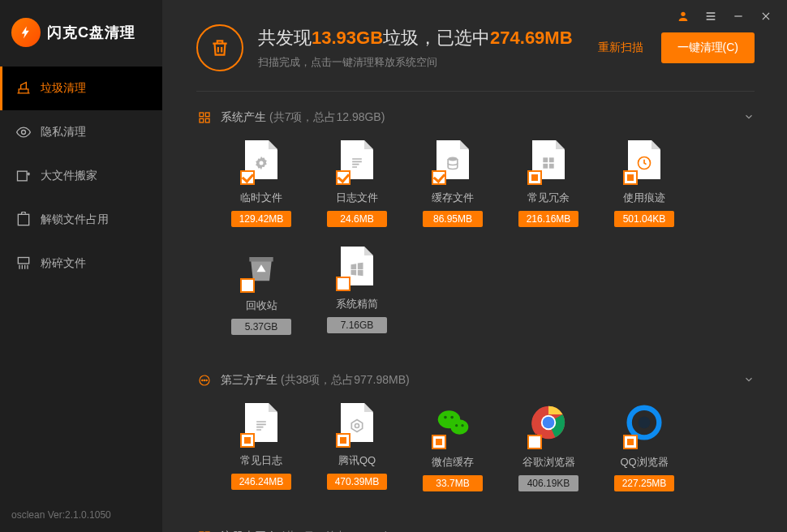 The height and width of the screenshot is (532, 787). What do you see at coordinates (453, 183) in the screenshot?
I see `cleanup-item: 缓存文件86.95MB` at bounding box center [453, 183].